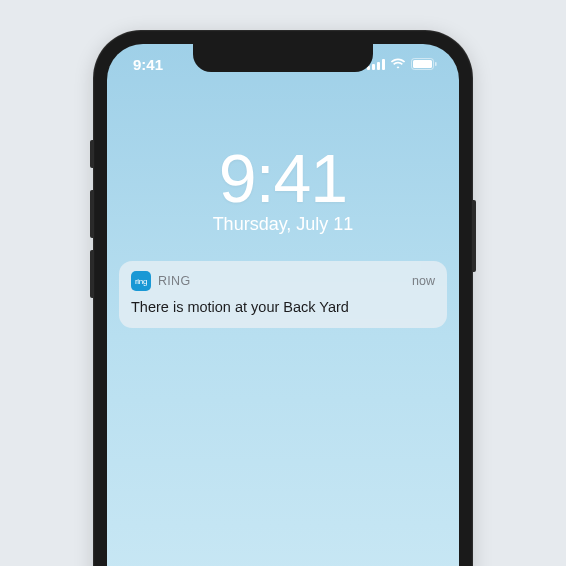 This screenshot has height=566, width=566. Describe the element at coordinates (141, 281) in the screenshot. I see `ring-app-icon: ring` at that location.